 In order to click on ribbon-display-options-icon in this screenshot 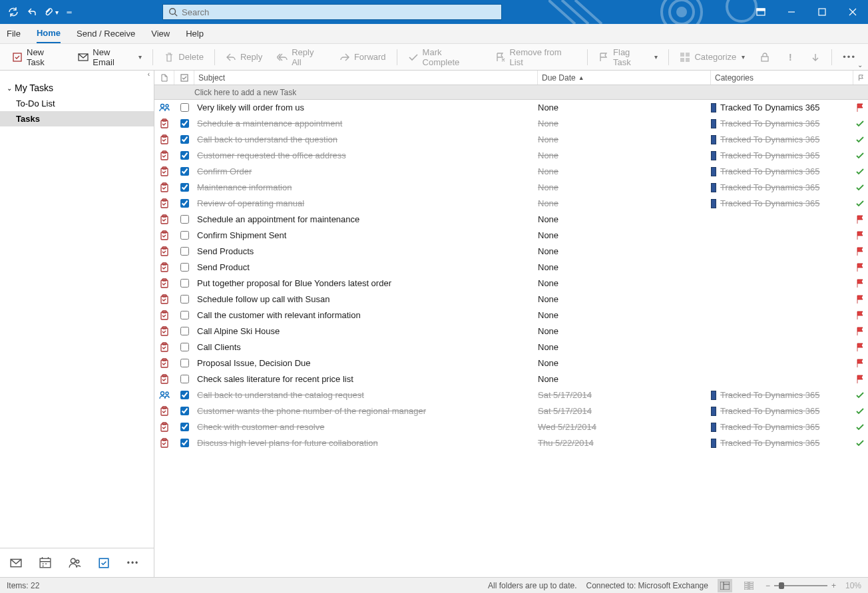, I will do `click(761, 12)`.